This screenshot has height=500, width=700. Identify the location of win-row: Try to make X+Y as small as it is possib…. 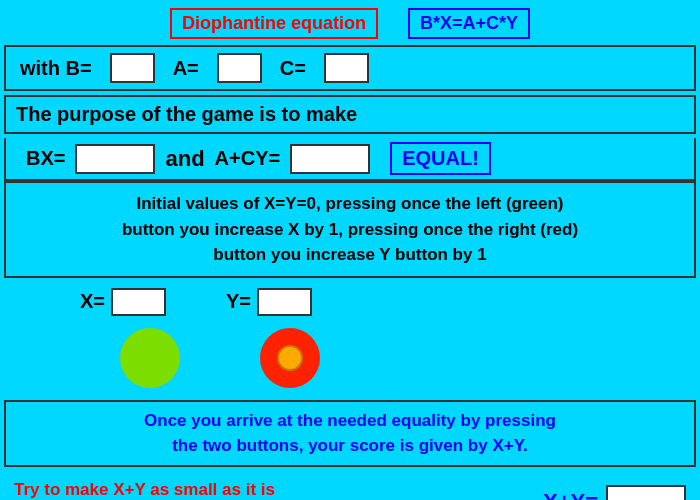
(350, 487).